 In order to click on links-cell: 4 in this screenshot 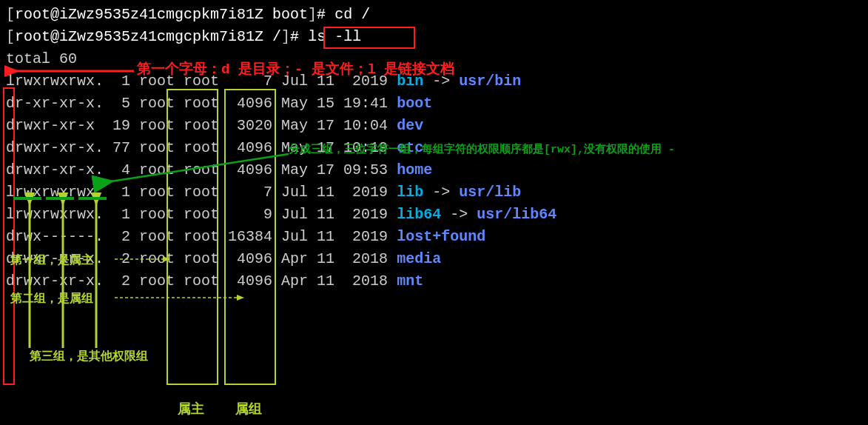, I will do `click(117, 170)`.